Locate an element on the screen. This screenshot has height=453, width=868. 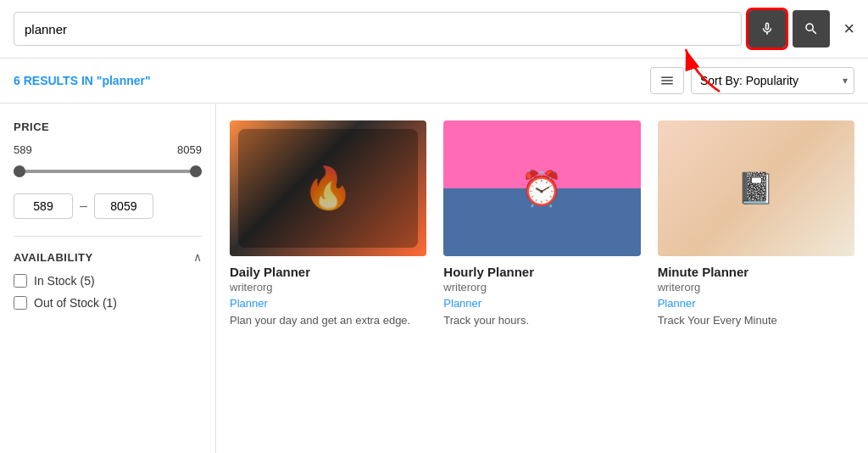
filter-out-of-stock: Out of Stock (1) is located at coordinates (108, 303).